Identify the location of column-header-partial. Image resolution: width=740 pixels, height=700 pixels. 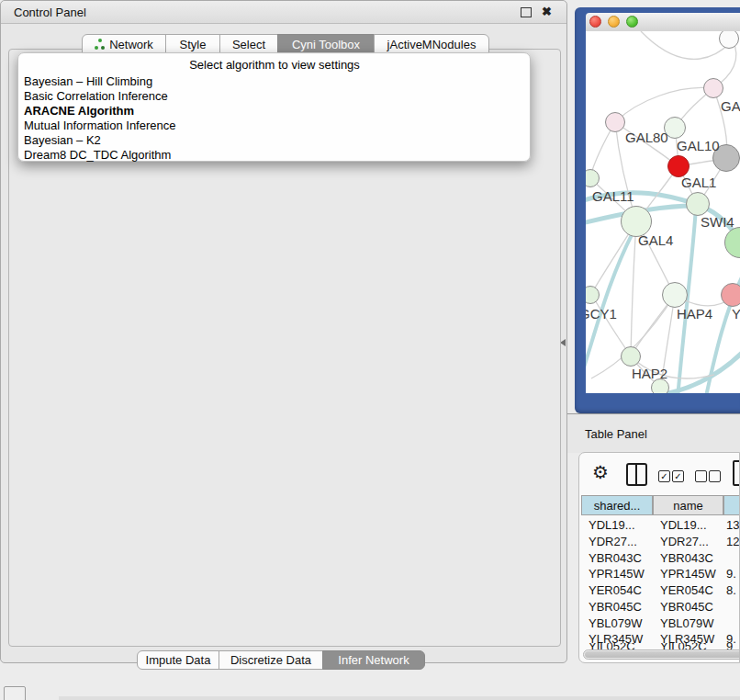
(732, 505).